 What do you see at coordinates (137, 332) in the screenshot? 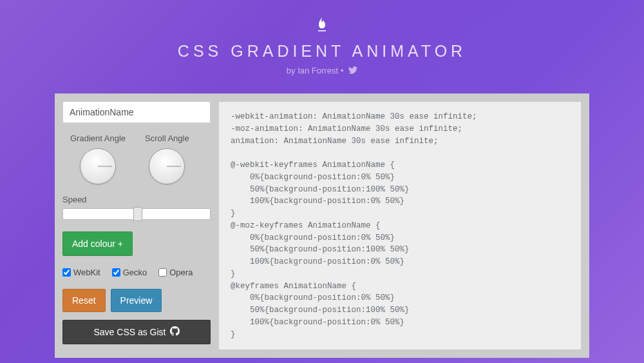
I see `save-gist-button: Save CSS as Gist` at bounding box center [137, 332].